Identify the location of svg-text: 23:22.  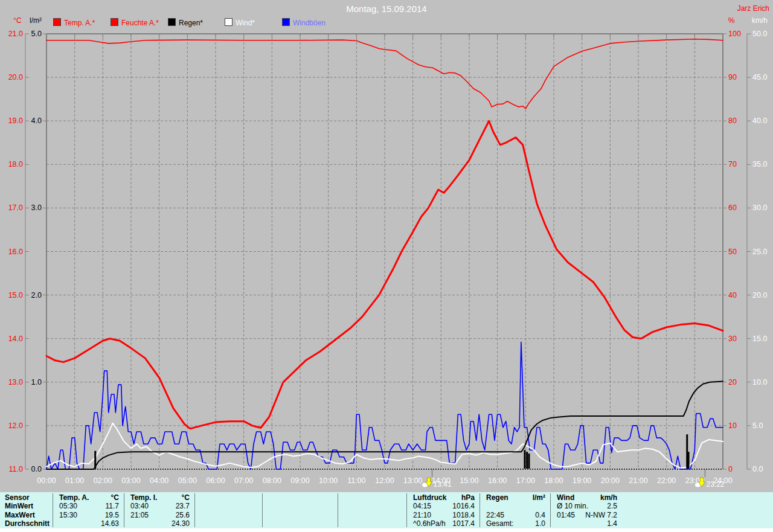
(715, 484).